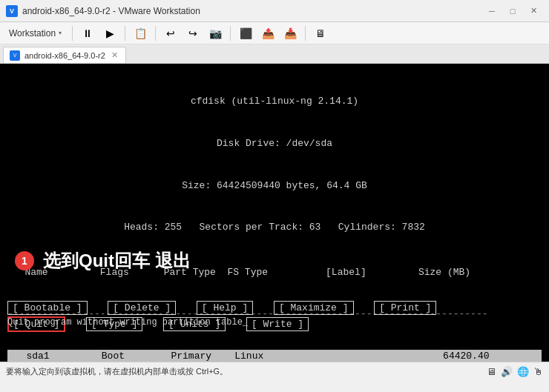 The height and width of the screenshot is (392, 549). What do you see at coordinates (60, 33) in the screenshot?
I see `dropdown-arrow-icon: ▾` at bounding box center [60, 33].